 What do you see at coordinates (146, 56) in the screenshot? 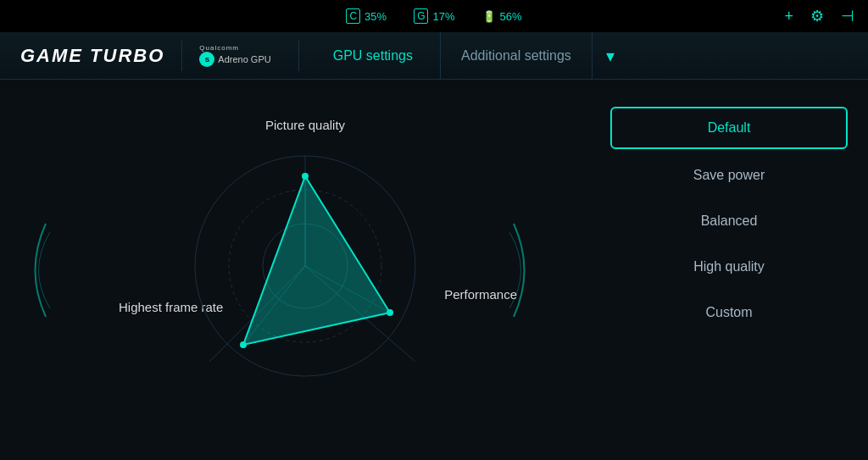
I see `brand-area: GAME TURBO Qualcomm S Adreno GPU` at bounding box center [146, 56].